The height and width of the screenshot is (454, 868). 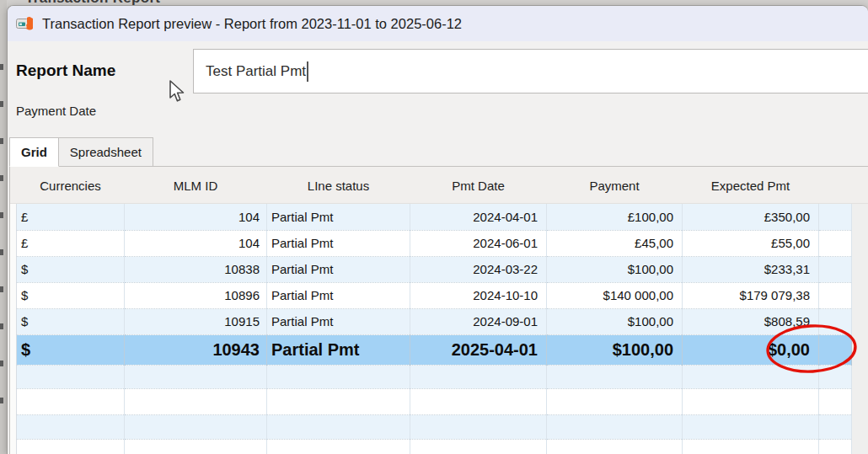 What do you see at coordinates (435, 243) in the screenshot?
I see `table-row: £104Partial Pmt2024-06-01£45,00£55,00` at bounding box center [435, 243].